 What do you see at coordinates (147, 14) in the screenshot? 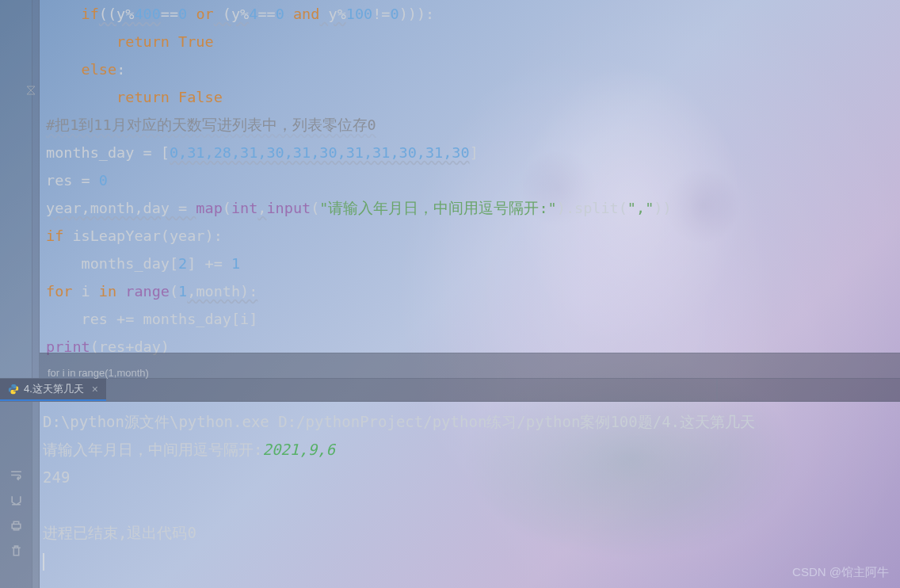
I see `num-literal: 400` at bounding box center [147, 14].